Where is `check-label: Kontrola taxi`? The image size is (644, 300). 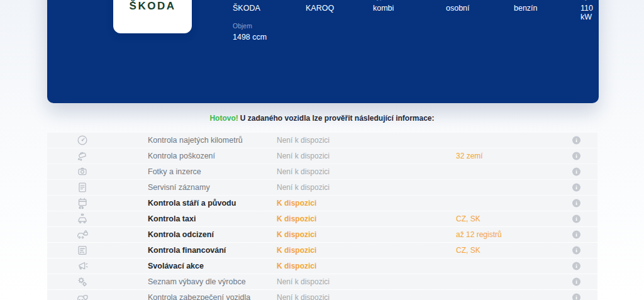 check-label: Kontrola taxi is located at coordinates (172, 219).